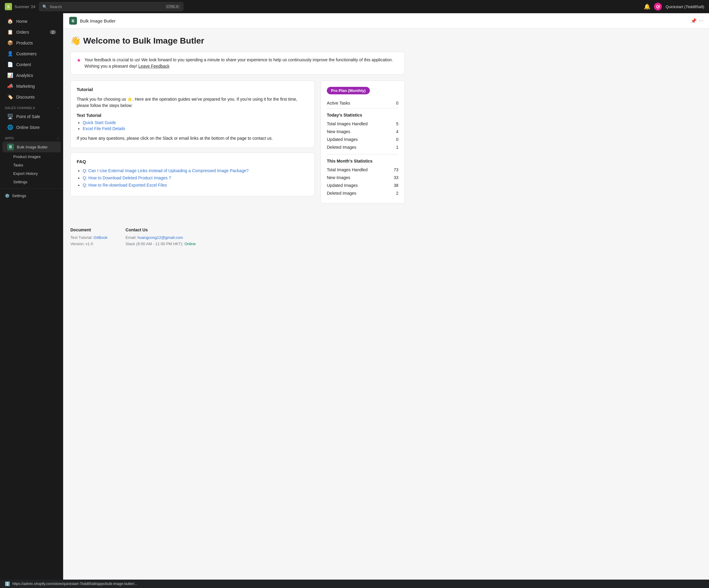 The width and height of the screenshot is (709, 588). Describe the element at coordinates (32, 54) in the screenshot. I see `sidebar-item-customers: 👤 Customers` at that location.